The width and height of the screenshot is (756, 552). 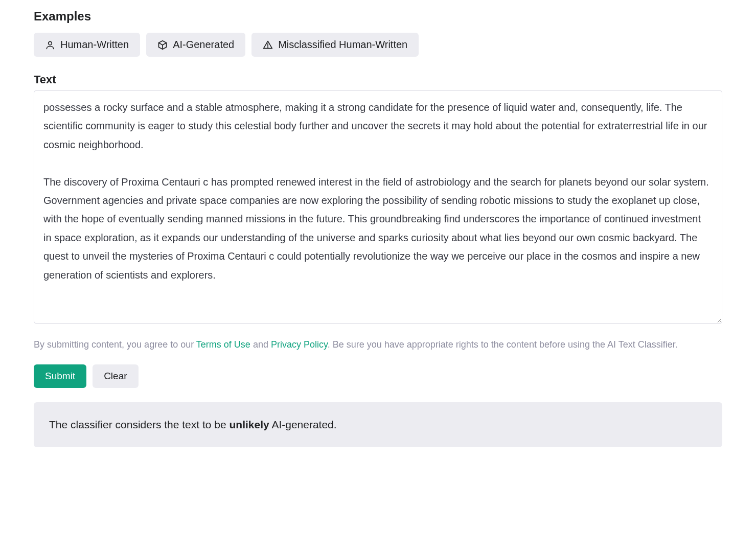 What do you see at coordinates (87, 45) in the screenshot?
I see `example-human-written-button: Human-Written` at bounding box center [87, 45].